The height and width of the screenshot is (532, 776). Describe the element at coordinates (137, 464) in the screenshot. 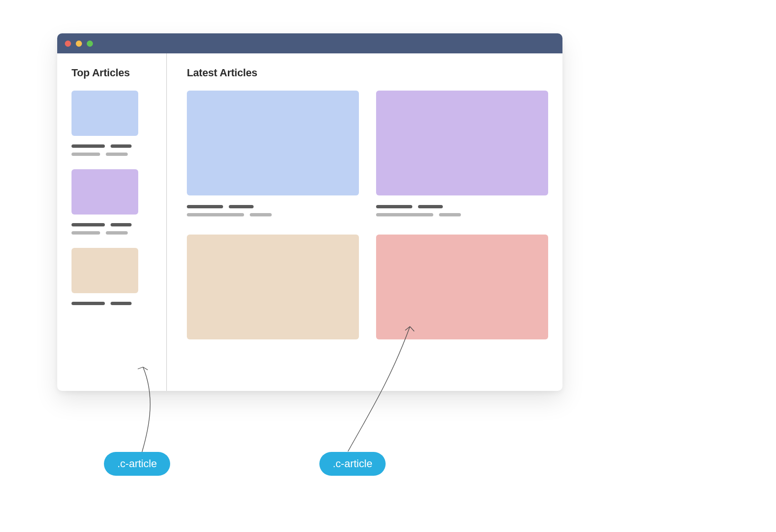

I see `annotation-label-left: .c-article` at that location.